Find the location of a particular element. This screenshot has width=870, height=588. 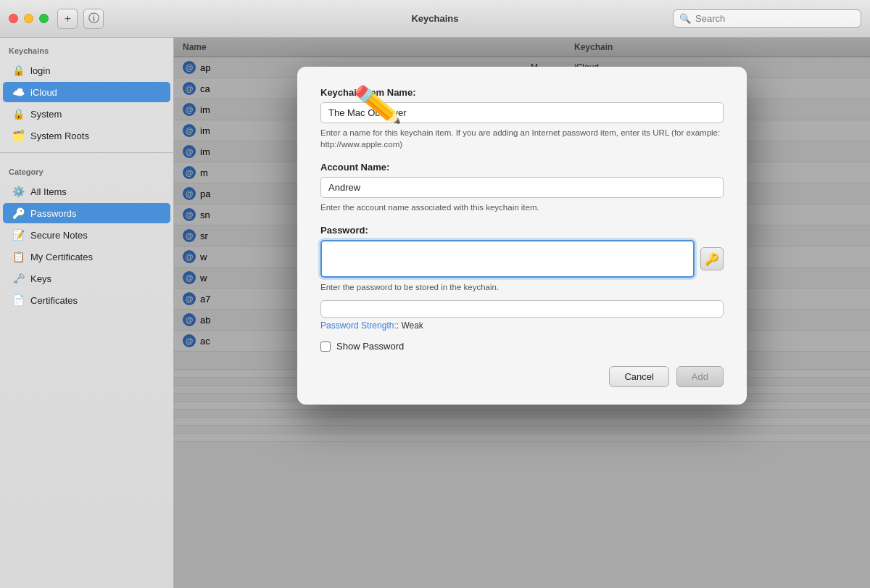

close-button is located at coordinates (13, 19).